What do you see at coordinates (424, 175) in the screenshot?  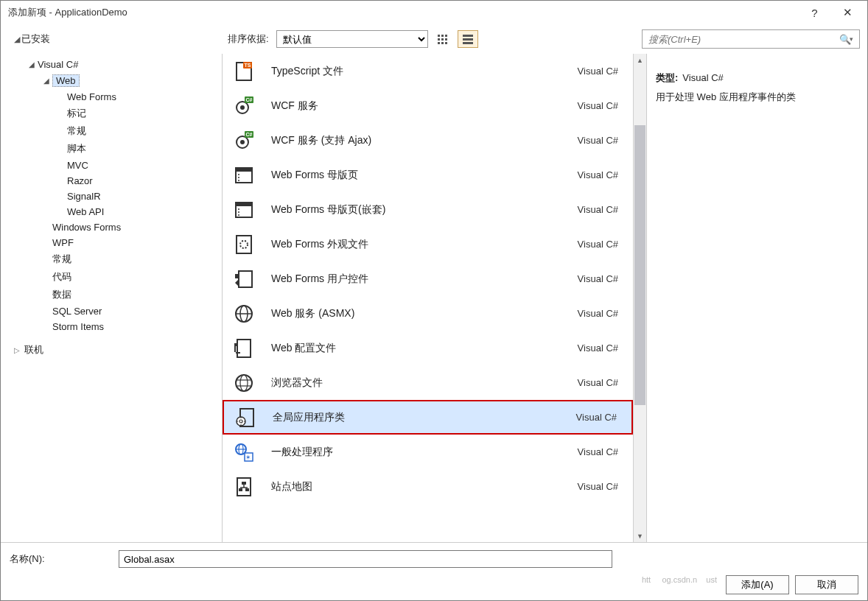 I see `template-name: Web Forms 母版页` at bounding box center [424, 175].